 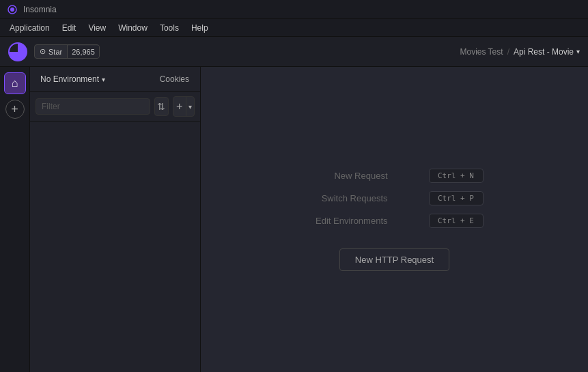 What do you see at coordinates (115, 79) in the screenshot?
I see `panel-header: No Environment ▾ Cookies` at bounding box center [115, 79].